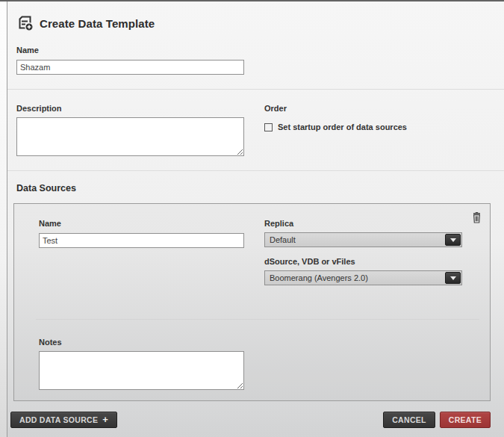  I want to click on notes-field: Notes, so click(264, 364).